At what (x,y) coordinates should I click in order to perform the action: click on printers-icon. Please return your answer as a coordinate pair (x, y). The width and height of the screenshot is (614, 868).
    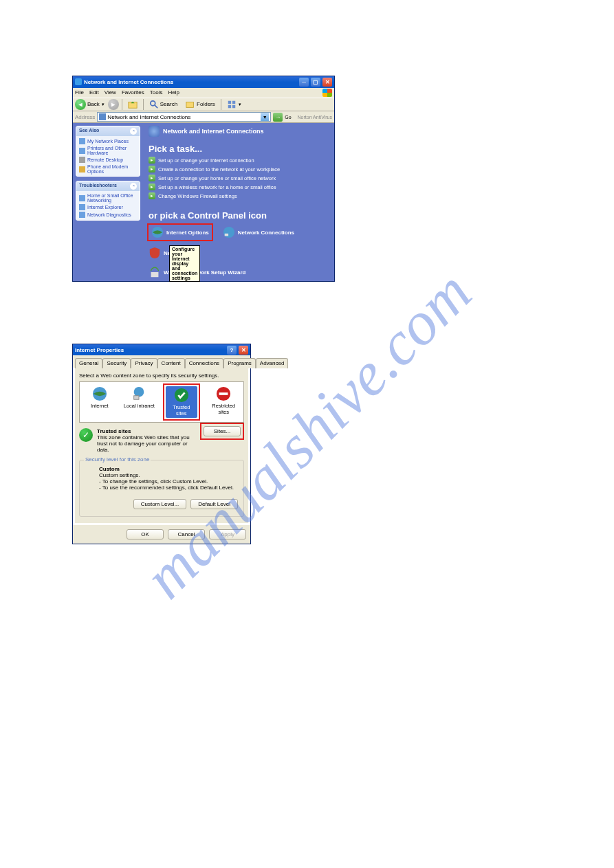
    Looking at the image, I should click on (83, 151).